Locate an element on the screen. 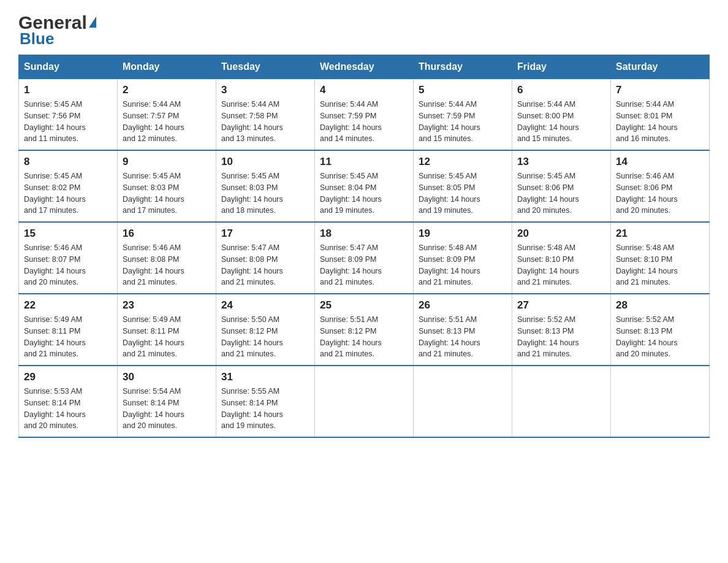  day-number: 10 is located at coordinates (265, 162).